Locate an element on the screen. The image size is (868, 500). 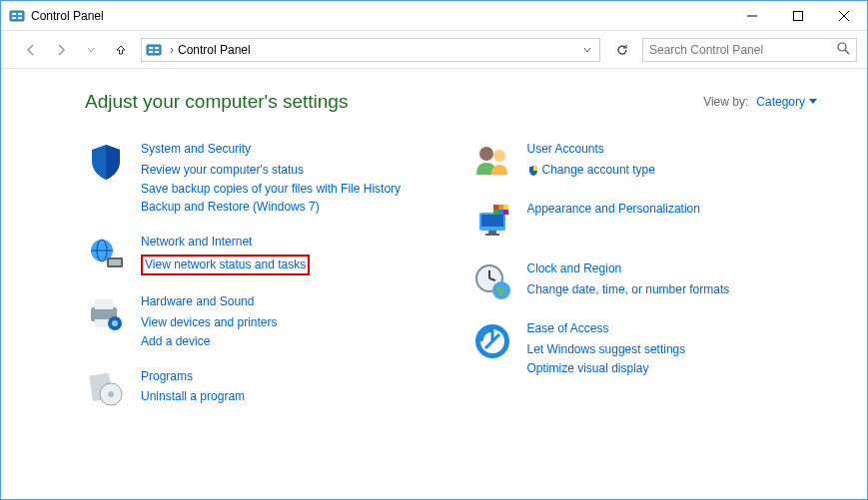
disc-box-icon is located at coordinates (106, 389).